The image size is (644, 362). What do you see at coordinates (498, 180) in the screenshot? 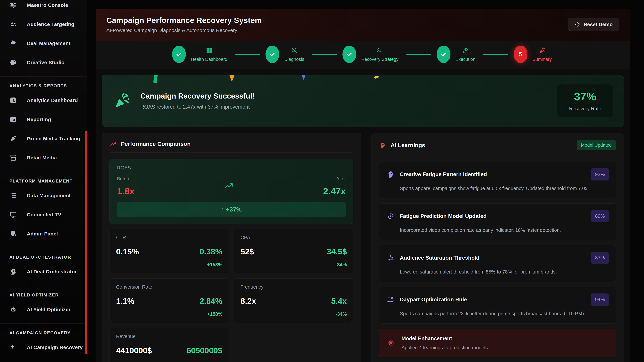
I see `learning-item: Creative Fatigue Pattern Identified 92% …` at bounding box center [498, 180].